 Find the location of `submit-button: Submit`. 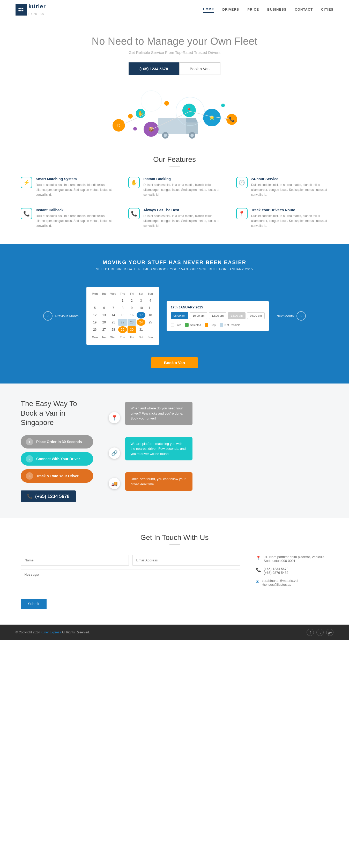

submit-button: Submit is located at coordinates (34, 604).